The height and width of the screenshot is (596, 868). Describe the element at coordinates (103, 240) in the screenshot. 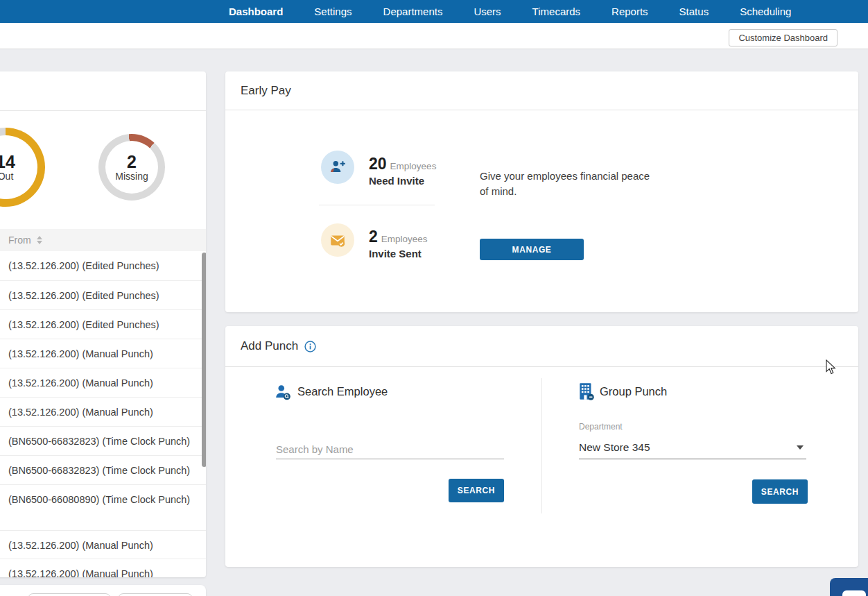

I see `punch-table-header: From` at that location.